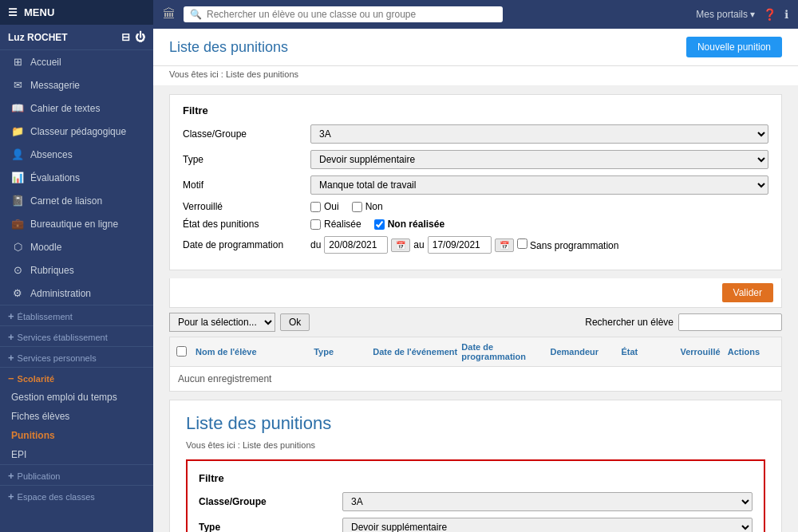 The height and width of the screenshot is (532, 798). I want to click on sidebar-item-rubriques: ⊙ Rubriques, so click(77, 270).